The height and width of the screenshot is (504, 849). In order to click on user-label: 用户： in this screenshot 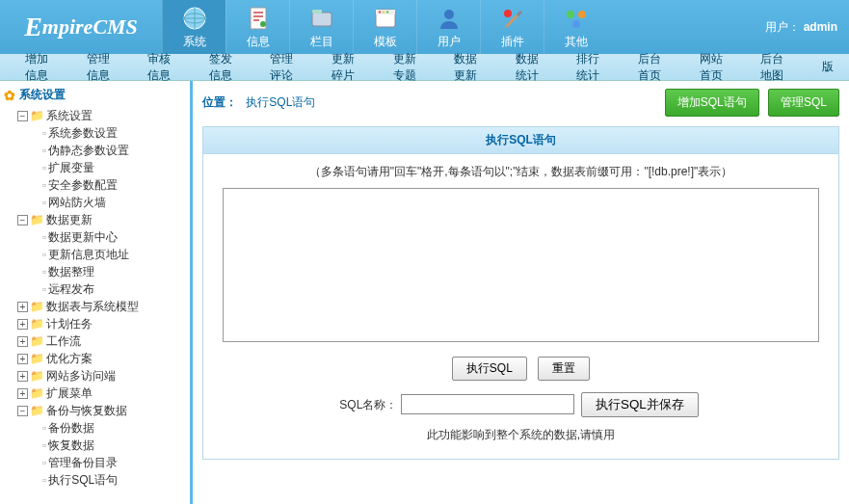, I will do `click(783, 27)`.